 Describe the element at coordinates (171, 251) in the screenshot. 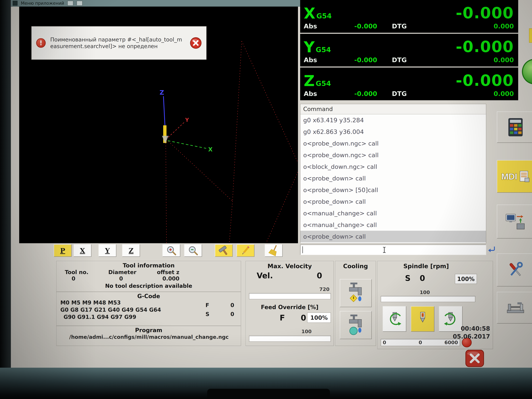

I see `zoom-in-button` at that location.